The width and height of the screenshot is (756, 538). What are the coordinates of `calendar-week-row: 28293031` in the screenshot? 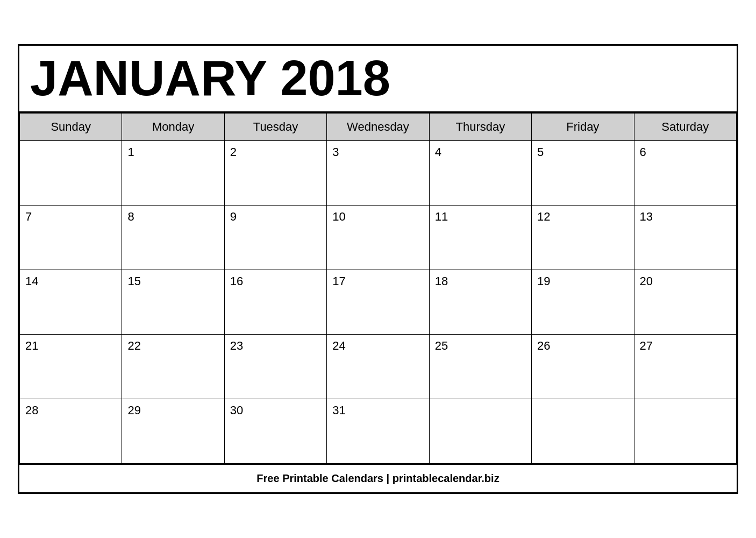 It's located at (379, 431).